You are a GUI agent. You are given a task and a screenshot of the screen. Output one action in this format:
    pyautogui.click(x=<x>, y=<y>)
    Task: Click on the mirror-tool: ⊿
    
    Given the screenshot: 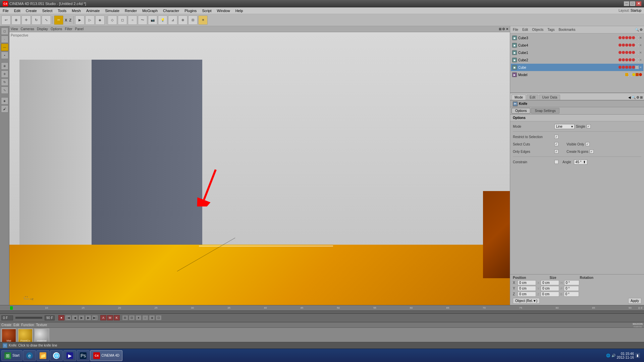 What is the action you would take?
    pyautogui.click(x=173, y=20)
    